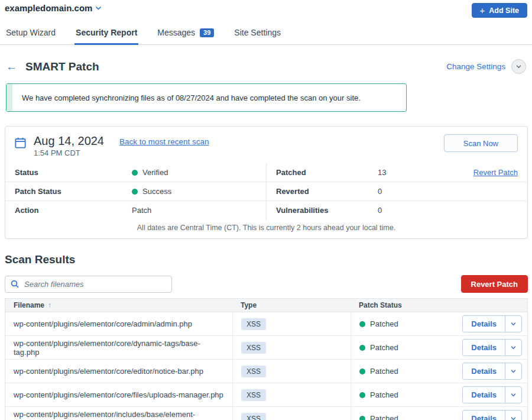 This screenshot has width=532, height=420. Describe the element at coordinates (266, 34) in the screenshot. I see `tab-bar: Setup Wizard Security Report Messages 39…` at that location.